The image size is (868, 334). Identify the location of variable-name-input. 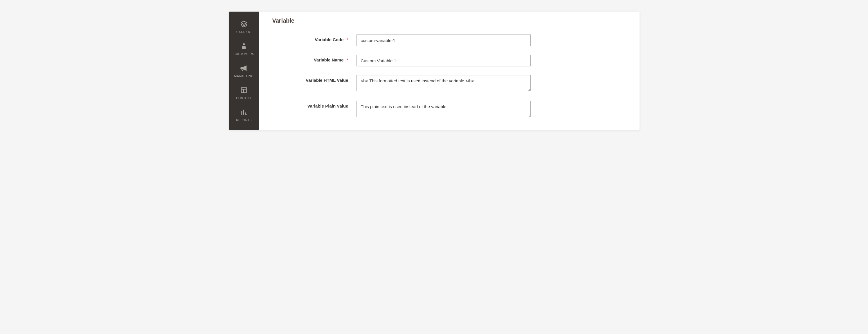
(443, 61).